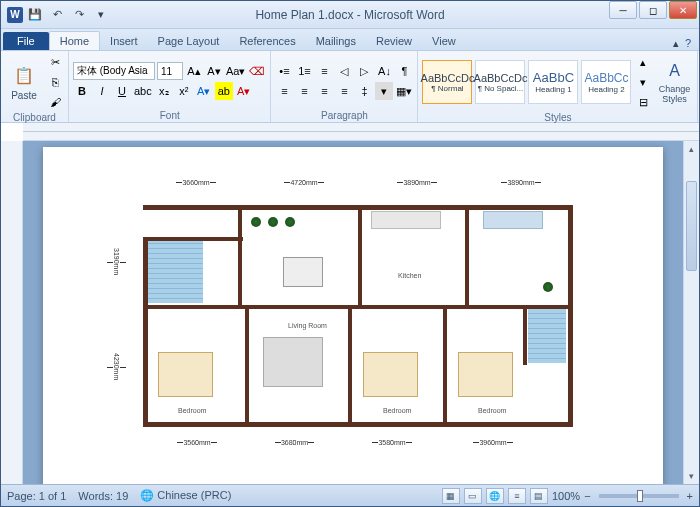 Image resolution: width=700 pixels, height=507 pixels. I want to click on show-marks-button: ¶, so click(404, 71).